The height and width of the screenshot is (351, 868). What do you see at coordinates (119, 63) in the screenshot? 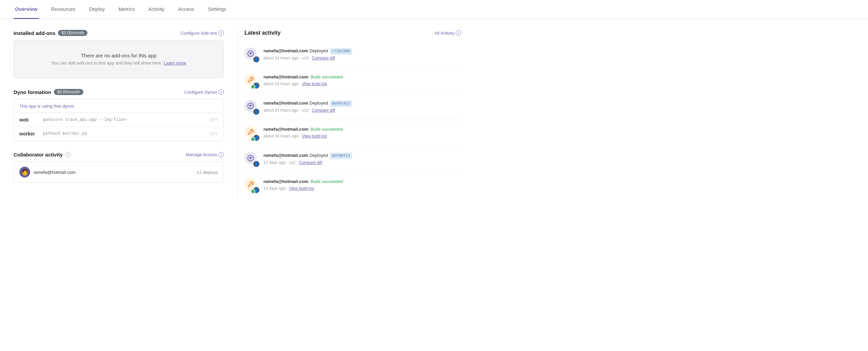
I see `addons-empty-sub: You can add add-ons to this app and they…` at bounding box center [119, 63].